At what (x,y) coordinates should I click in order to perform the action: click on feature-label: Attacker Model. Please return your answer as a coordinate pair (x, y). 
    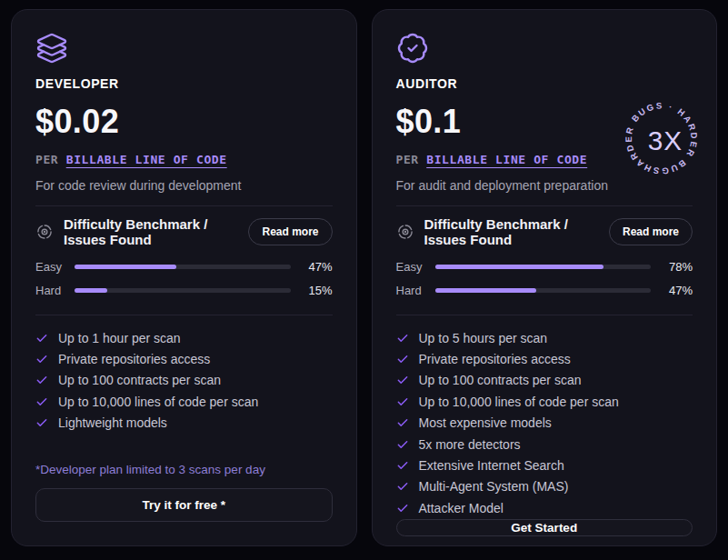
    Looking at the image, I should click on (462, 508).